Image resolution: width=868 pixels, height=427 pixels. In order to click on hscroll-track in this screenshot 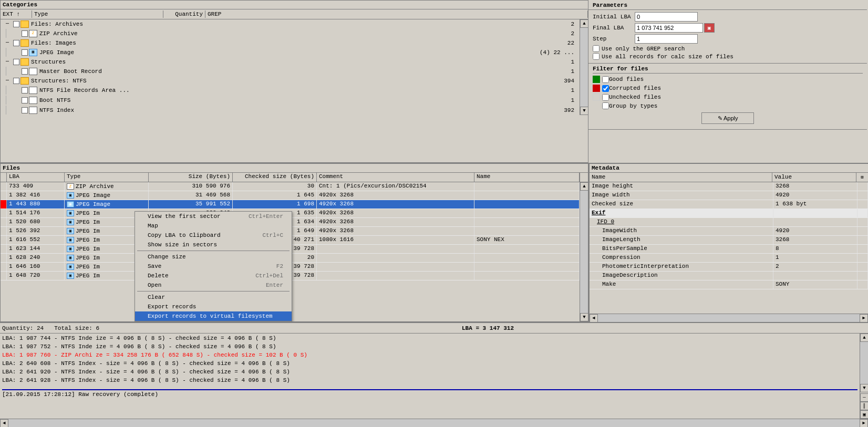, I will do `click(434, 423)`.